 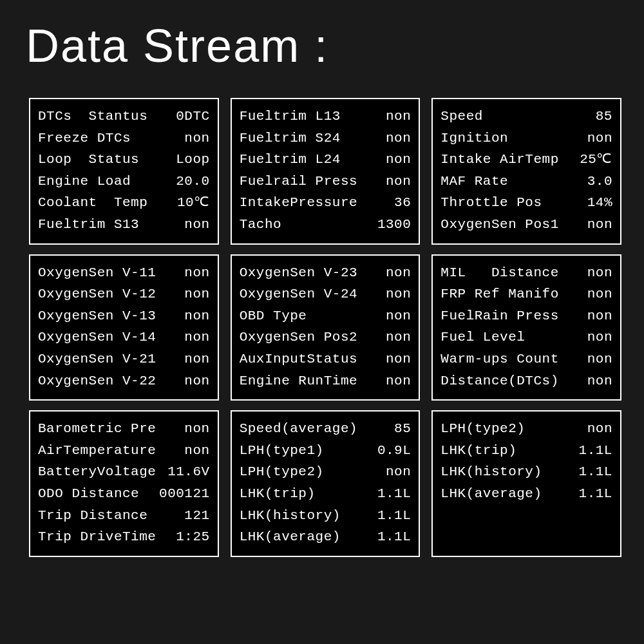 What do you see at coordinates (483, 429) in the screenshot?
I see `data-label: LPH(type2)` at bounding box center [483, 429].